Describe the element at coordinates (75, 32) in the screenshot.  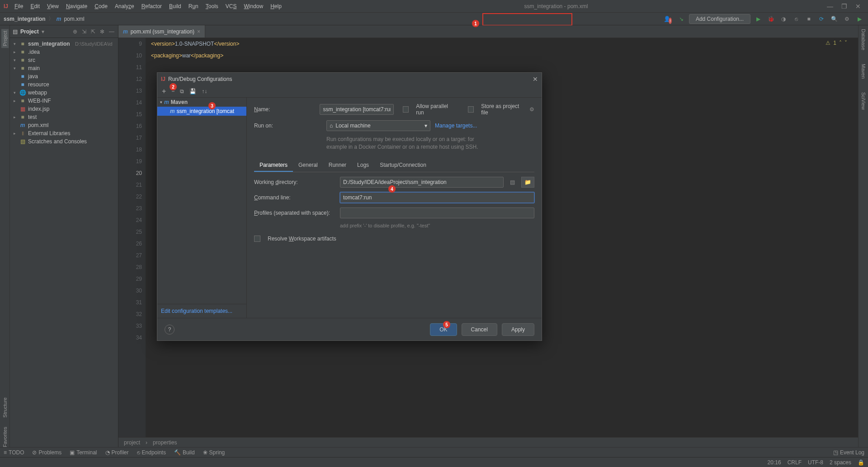
I see `locate-icon: ⊕` at that location.